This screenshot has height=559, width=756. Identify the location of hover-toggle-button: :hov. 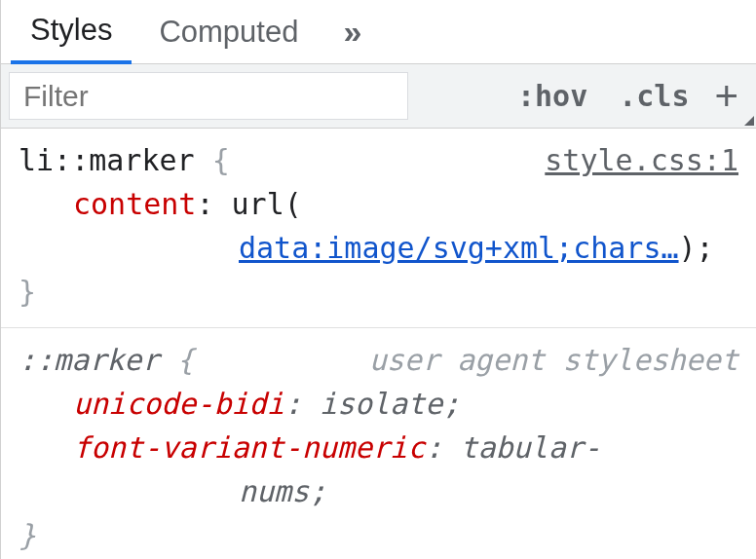
(552, 95).